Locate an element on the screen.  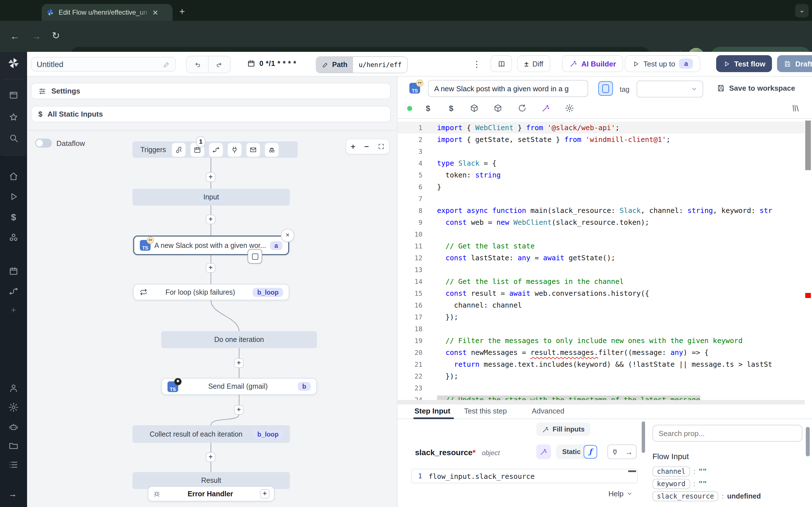
sidebar-item-home-icon is located at coordinates (13, 176).